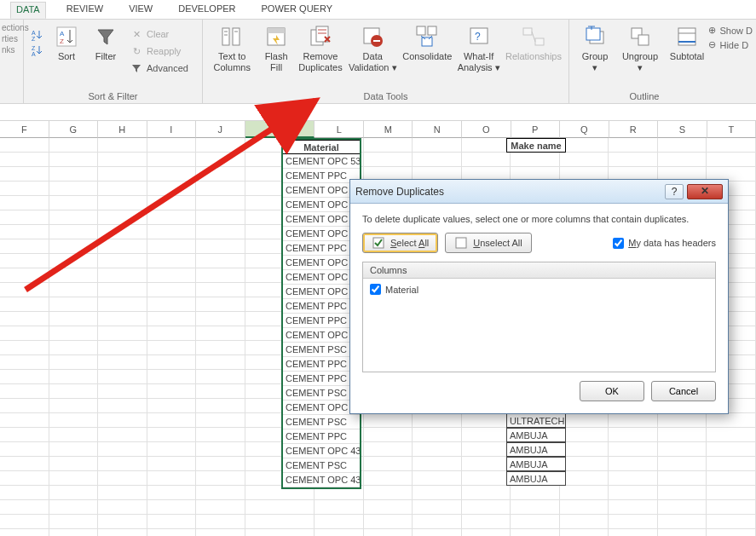 The image size is (756, 536). What do you see at coordinates (401, 243) in the screenshot?
I see `select-all-button: Select All` at bounding box center [401, 243].